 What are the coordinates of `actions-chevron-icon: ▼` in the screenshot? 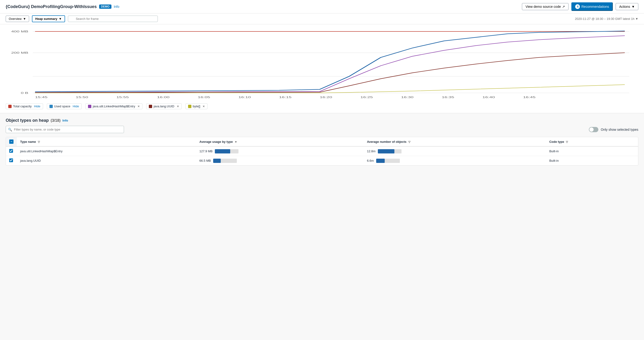 It's located at (633, 6).